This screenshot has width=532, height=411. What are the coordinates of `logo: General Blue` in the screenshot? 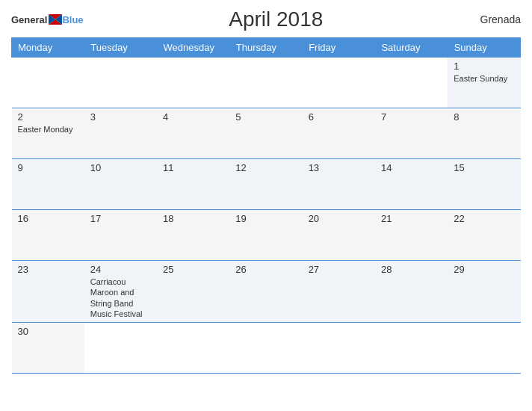 It's located at (48, 19).